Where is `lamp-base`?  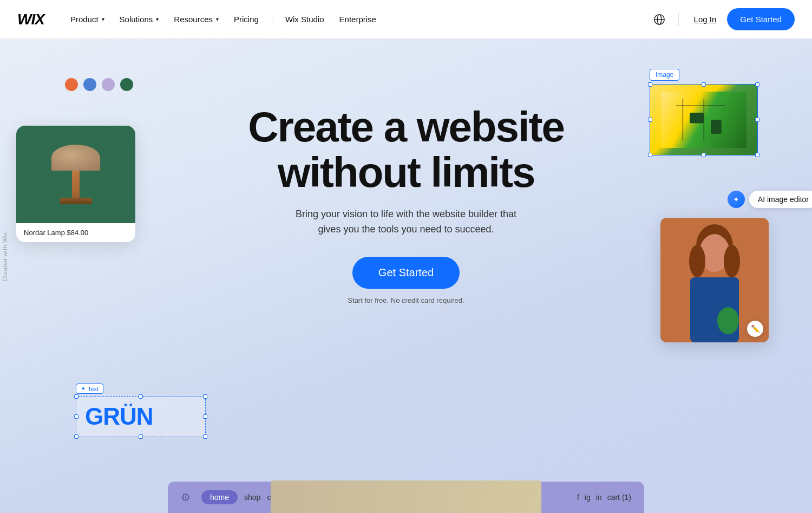 lamp-base is located at coordinates (76, 201).